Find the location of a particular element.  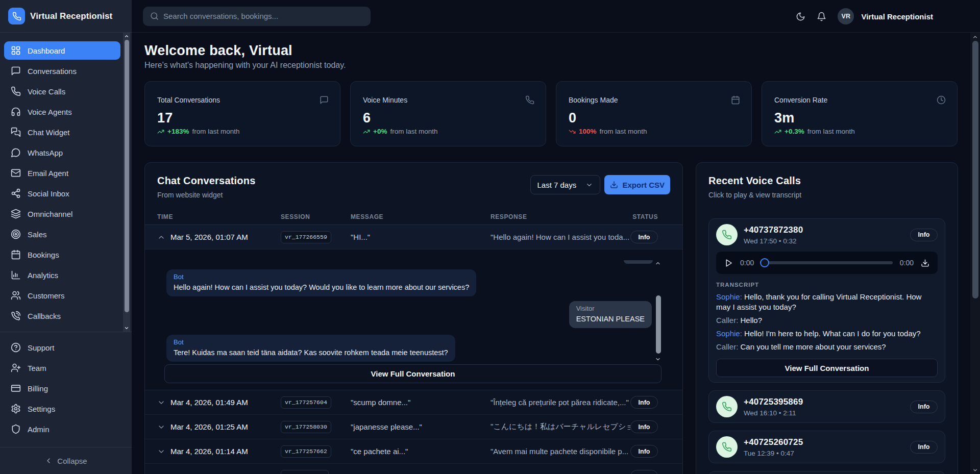

message-text: Hello again! How can I assist you today?… is located at coordinates (322, 287).